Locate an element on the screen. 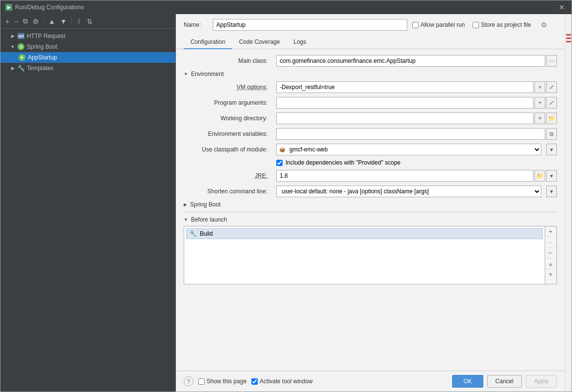  activate-tool-checkbox is located at coordinates (254, 382).